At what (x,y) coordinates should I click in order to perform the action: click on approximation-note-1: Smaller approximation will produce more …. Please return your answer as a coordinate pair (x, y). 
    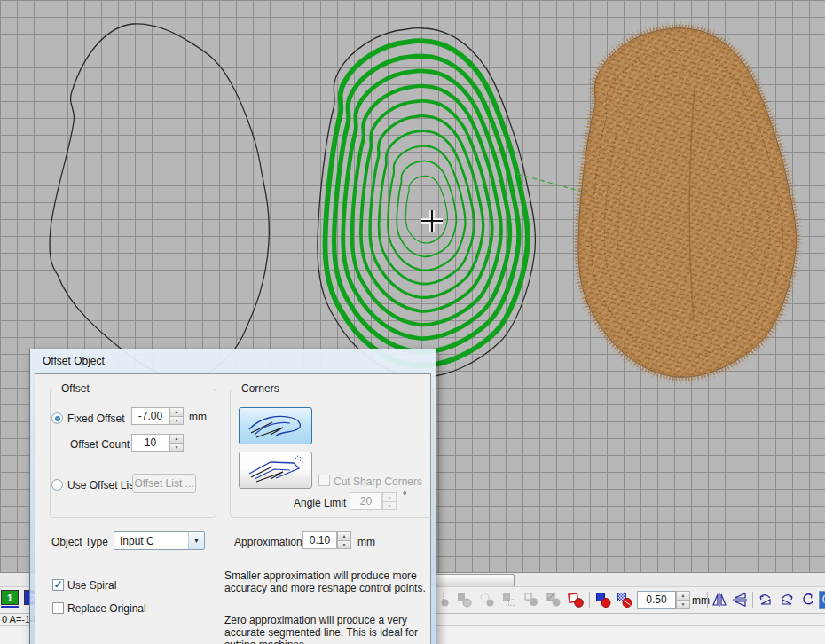
    Looking at the image, I should click on (330, 582).